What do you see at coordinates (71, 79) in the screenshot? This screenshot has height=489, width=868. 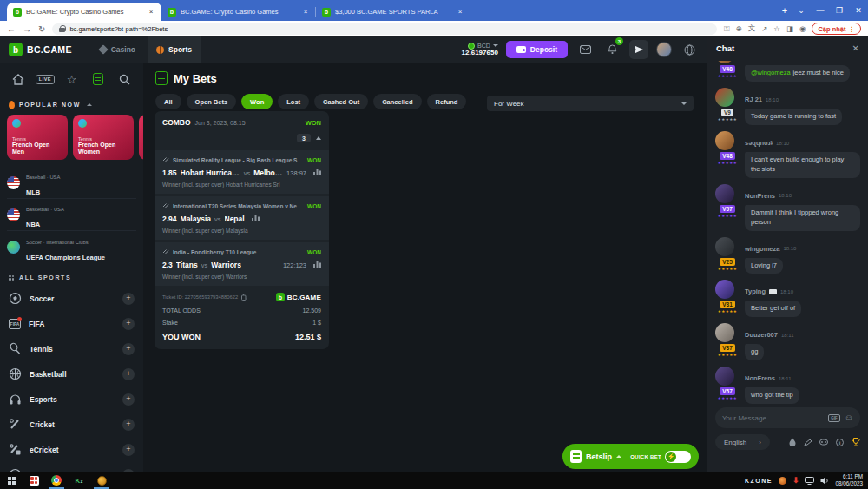 I see `favorites-star-icon: ☆` at bounding box center [71, 79].